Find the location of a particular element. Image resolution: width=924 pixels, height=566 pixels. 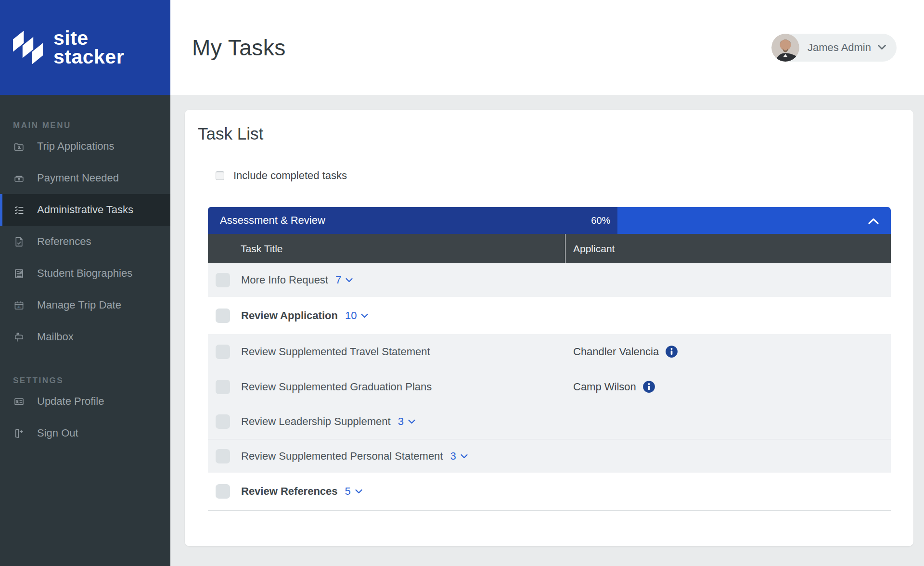

card-title: Task List is located at coordinates (544, 127).